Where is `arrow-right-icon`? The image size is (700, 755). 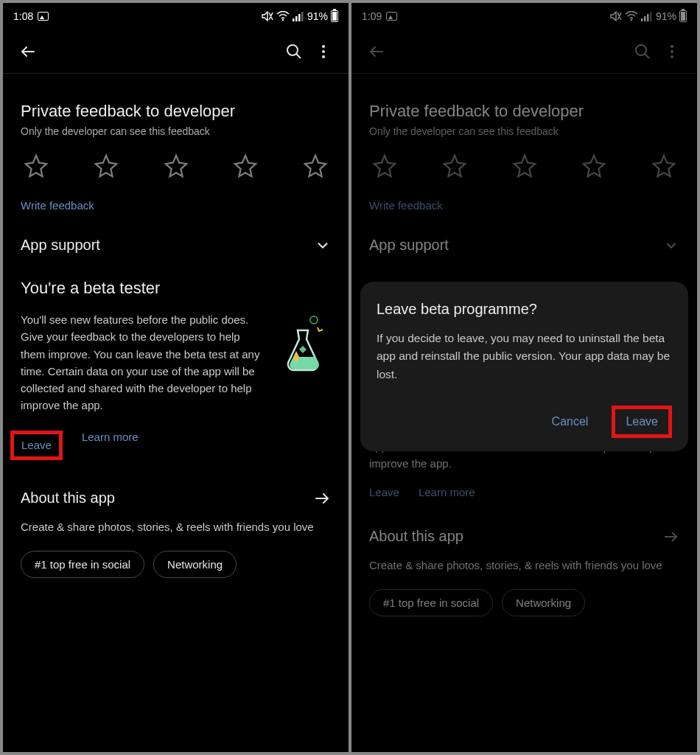
arrow-right-icon is located at coordinates (322, 498).